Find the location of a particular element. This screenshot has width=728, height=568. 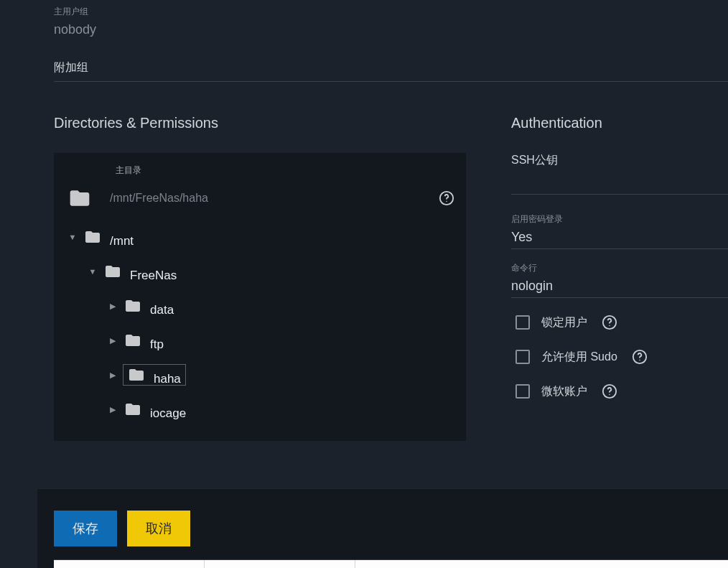

home-dir-path: /mnt/FreeNas/haha is located at coordinates (271, 198).